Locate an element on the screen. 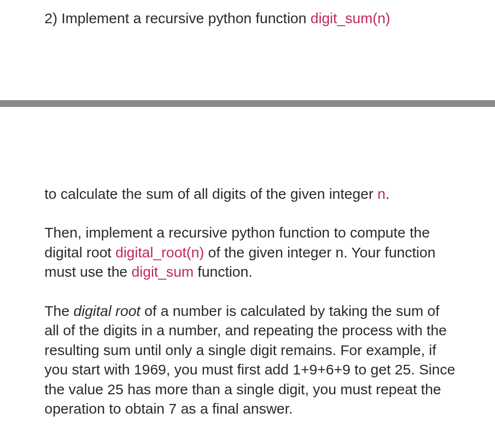  question-header-section: 2) Implement a recursive python function… is located at coordinates (248, 15).